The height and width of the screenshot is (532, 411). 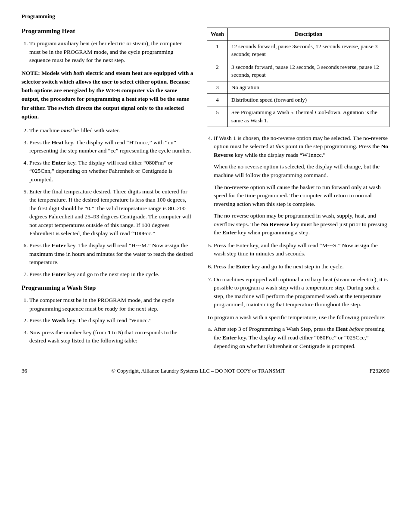 What do you see at coordinates (302, 221) in the screenshot?
I see `right-steps-list: If Wash 1 is chosen, the no-reverse opti…` at bounding box center [302, 221].